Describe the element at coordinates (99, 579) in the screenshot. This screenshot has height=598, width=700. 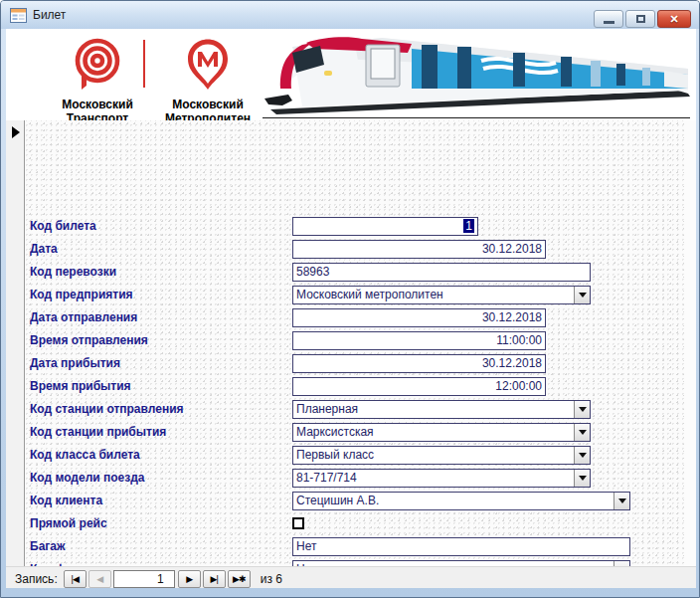
I see `previous-record-button: ◀` at that location.